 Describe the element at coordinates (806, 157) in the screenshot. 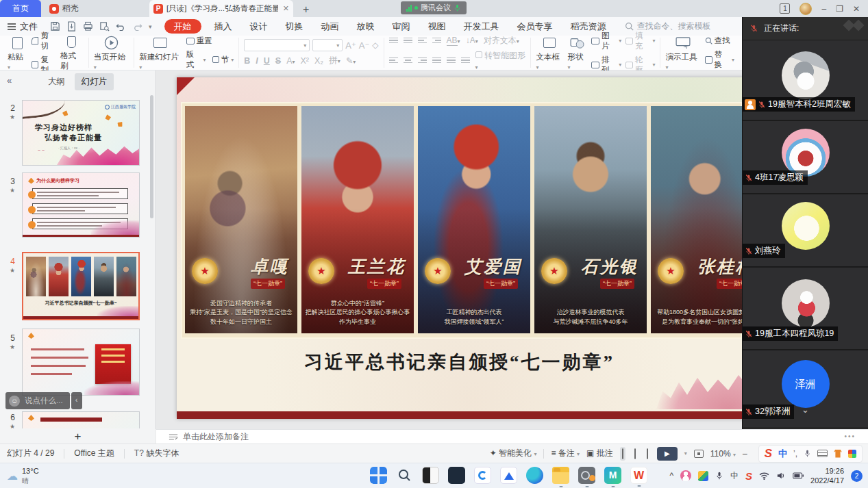

I see `participant-tile: 4班17凌思颖` at that location.